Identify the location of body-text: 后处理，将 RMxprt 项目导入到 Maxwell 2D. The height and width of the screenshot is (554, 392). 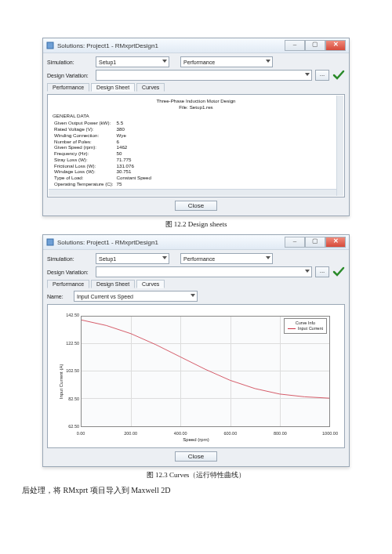
(196, 491).